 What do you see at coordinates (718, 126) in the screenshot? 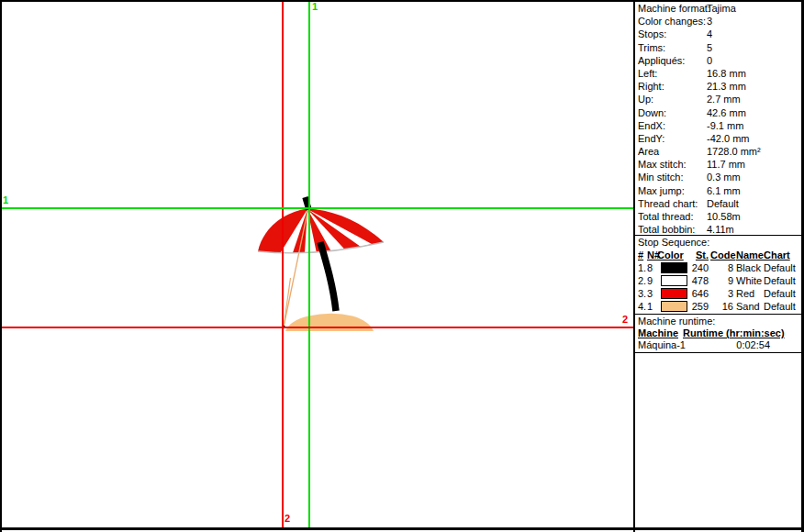
I see `stat-endx: EndX:-9.1 mm` at bounding box center [718, 126].